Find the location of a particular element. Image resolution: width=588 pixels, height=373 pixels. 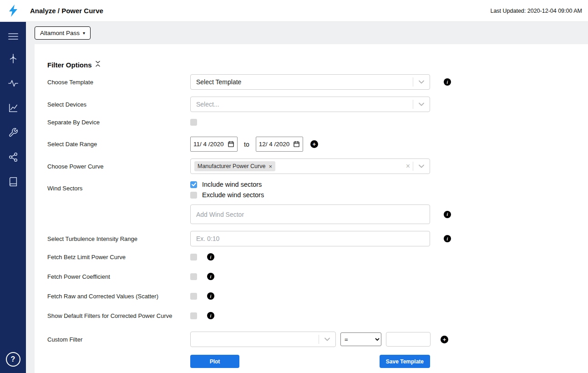

include-wind-sectors-label: Include wind sectors is located at coordinates (232, 184).